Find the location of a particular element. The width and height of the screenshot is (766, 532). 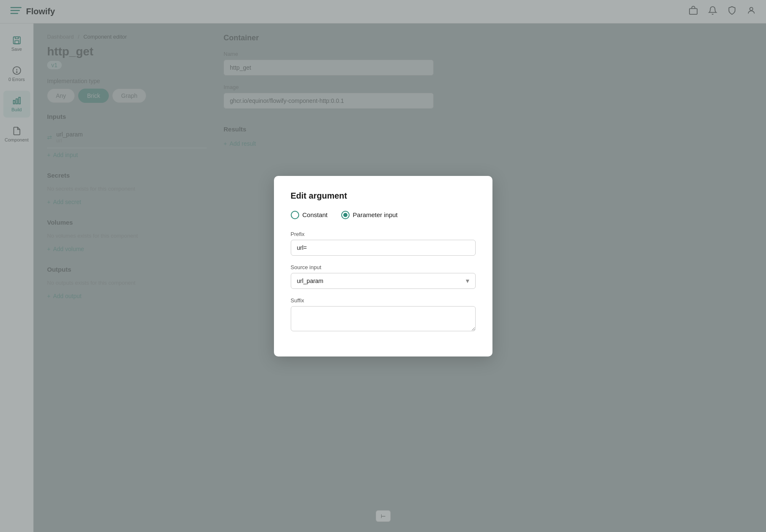

prefix-input is located at coordinates (383, 248).